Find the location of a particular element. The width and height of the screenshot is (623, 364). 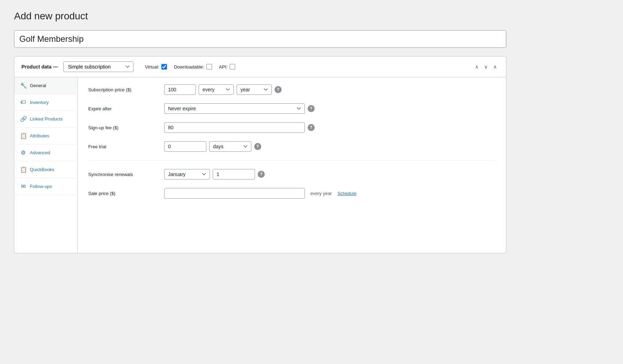

downloadable-checkbox is located at coordinates (209, 67).